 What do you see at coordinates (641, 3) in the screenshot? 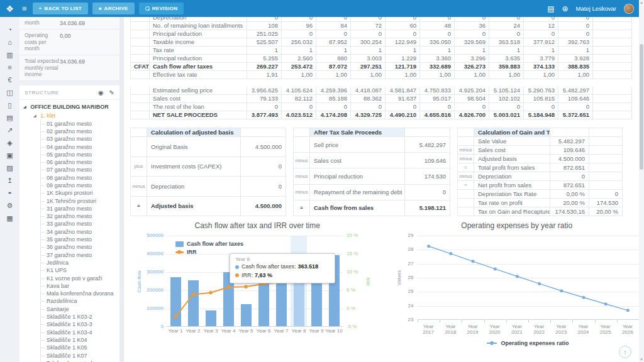
I see `scrollbar-up-arrow-icon: ▲` at bounding box center [641, 3].